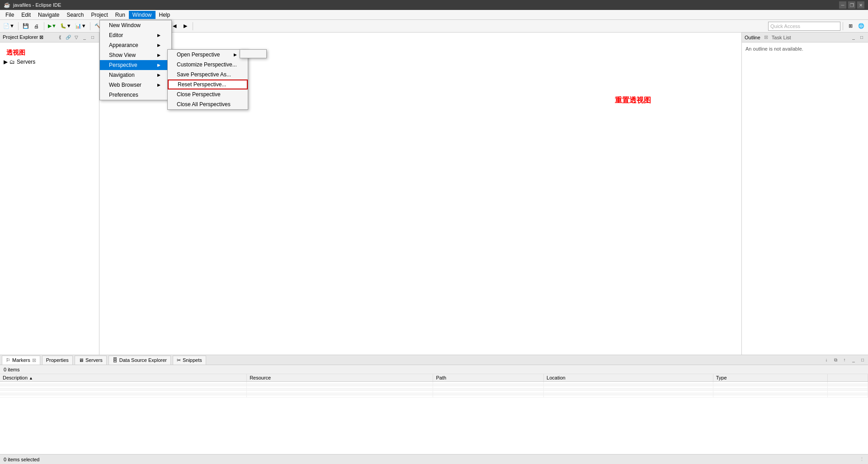 The image size is (868, 464). I want to click on panel-maximize-button: □, so click(93, 37).